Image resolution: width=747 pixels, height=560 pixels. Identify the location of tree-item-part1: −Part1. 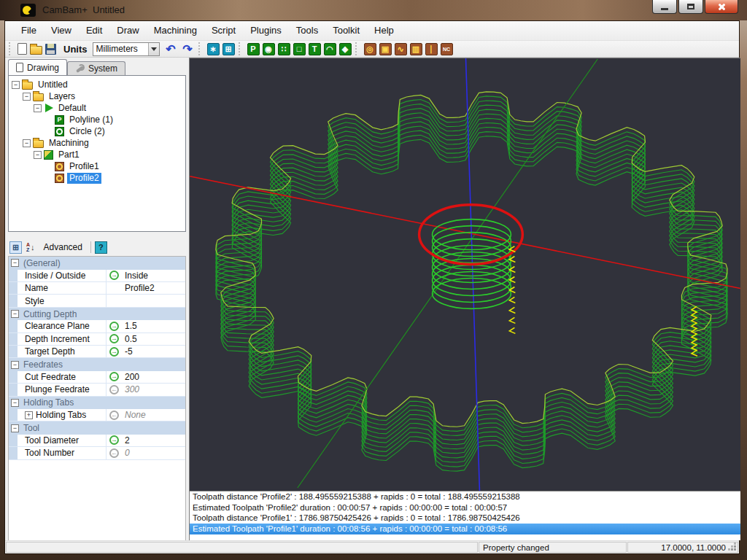
(97, 155).